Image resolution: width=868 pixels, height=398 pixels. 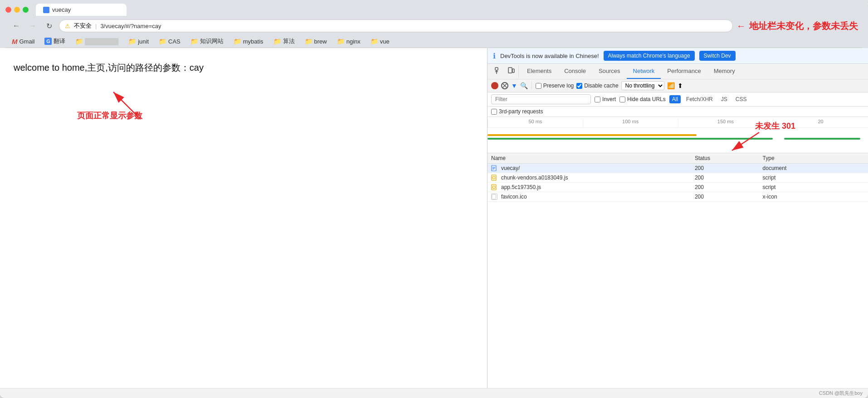 I want to click on table-row: chunk-vendors.a0183049.js 200 script, so click(x=678, y=178).